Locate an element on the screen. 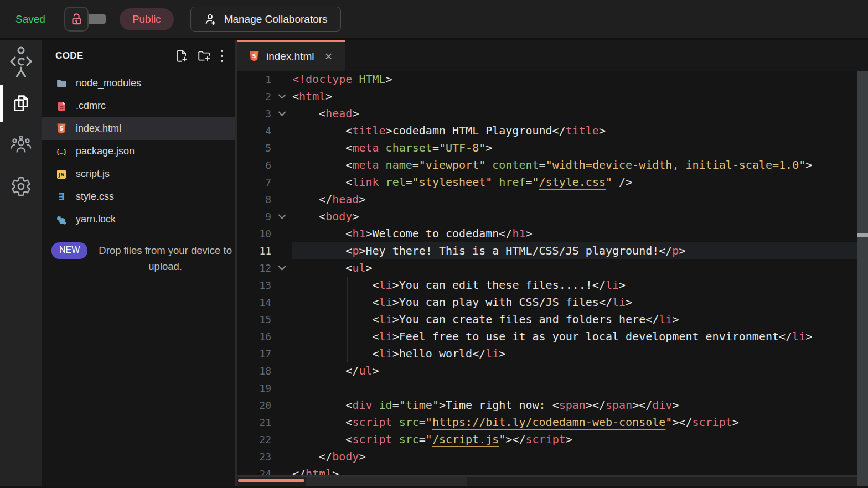 This screenshot has width=868, height=488. code-line-12: 12 <ul> is located at coordinates (552, 268).